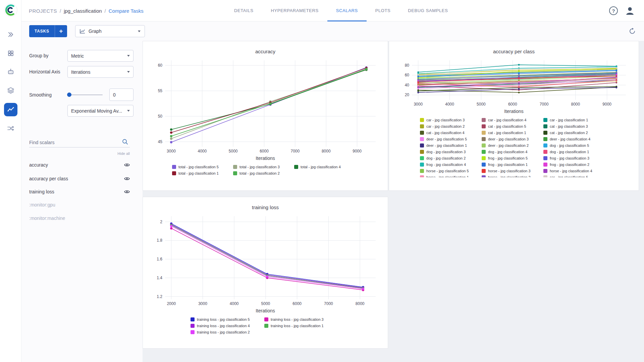 This screenshot has height=362, width=644. I want to click on legend-item: dog - jpg classification 2, so click(451, 158).